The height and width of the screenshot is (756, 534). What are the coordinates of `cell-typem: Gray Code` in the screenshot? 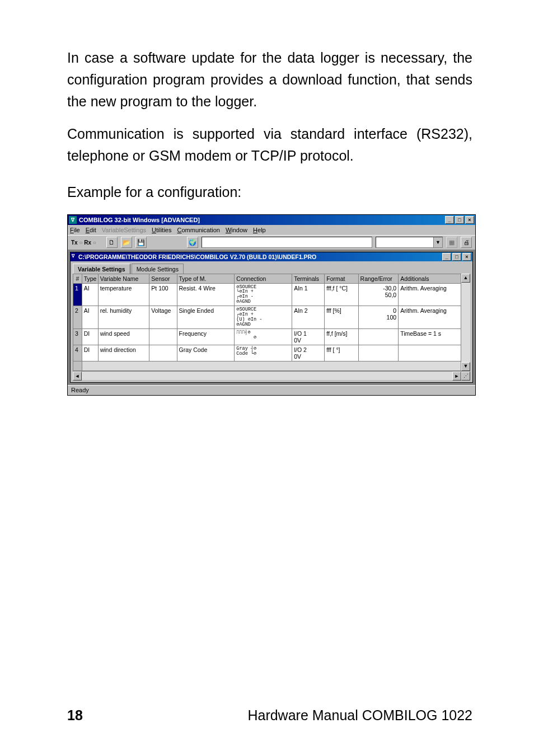 It's located at (206, 353).